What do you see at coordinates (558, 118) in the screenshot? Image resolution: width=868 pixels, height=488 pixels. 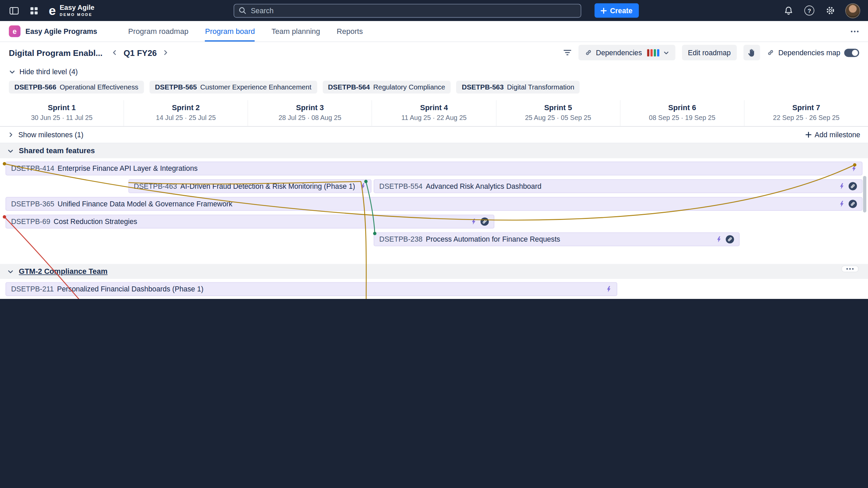 I see `sprint-dates: 25 Aug 25 · 05 Sep 25` at bounding box center [558, 118].